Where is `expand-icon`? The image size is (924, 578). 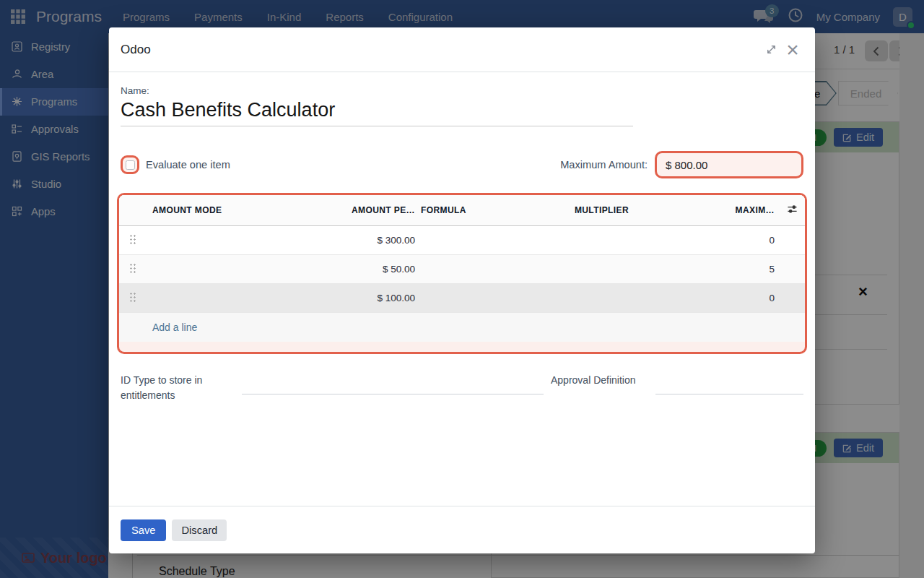
expand-icon is located at coordinates (771, 49).